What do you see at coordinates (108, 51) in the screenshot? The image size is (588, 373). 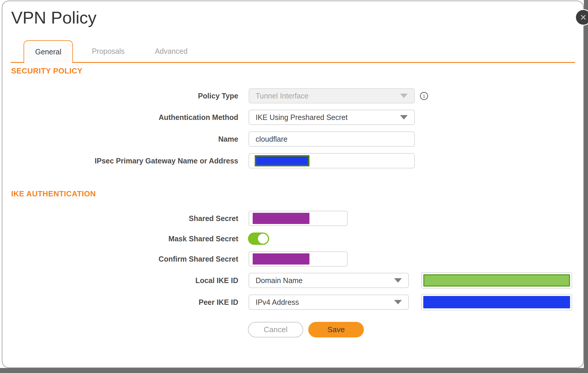 I see `tab-proposals-label: Proposals` at bounding box center [108, 51].